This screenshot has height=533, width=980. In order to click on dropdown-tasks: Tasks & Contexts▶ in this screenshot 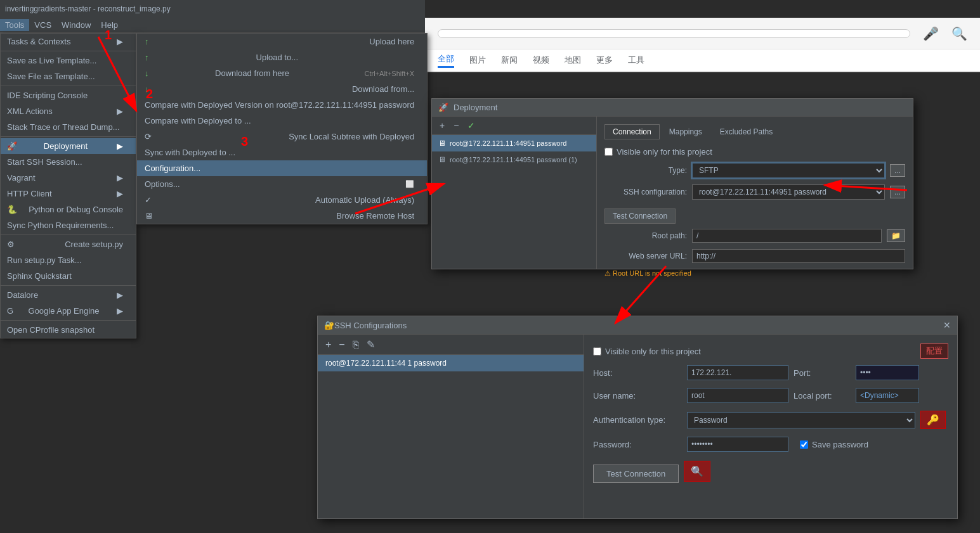, I will do `click(69, 42)`.